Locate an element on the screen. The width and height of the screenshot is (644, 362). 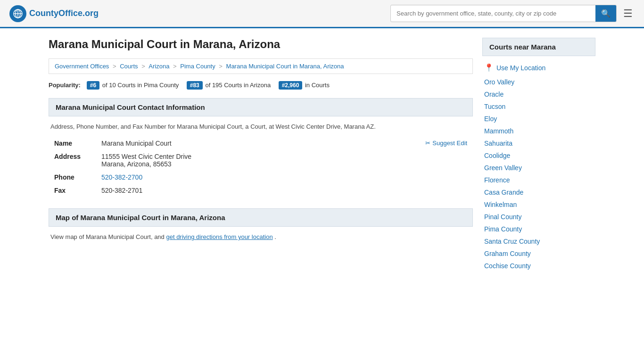
sidebar-link-pinal-county: Pinal County is located at coordinates (503, 217).